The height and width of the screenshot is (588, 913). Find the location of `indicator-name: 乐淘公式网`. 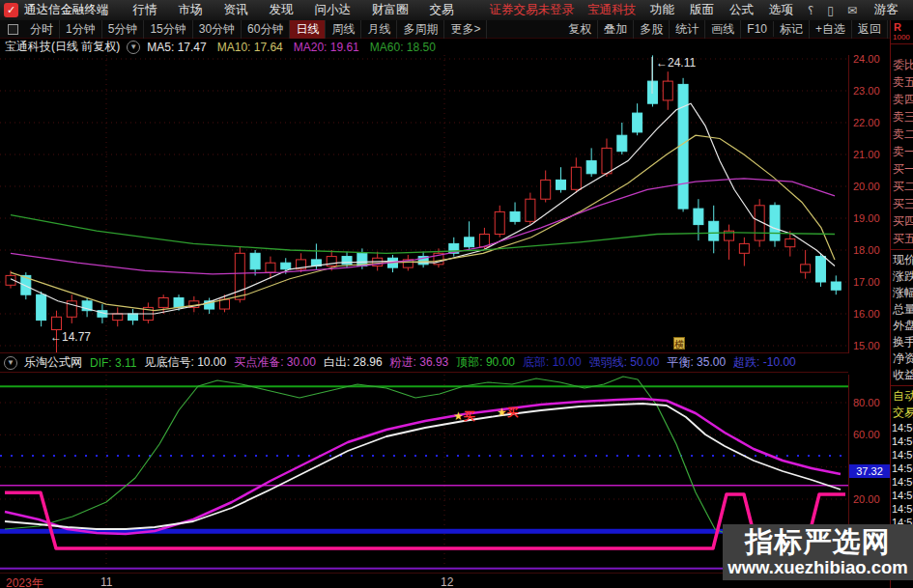

indicator-name: 乐淘公式网 is located at coordinates (53, 363).